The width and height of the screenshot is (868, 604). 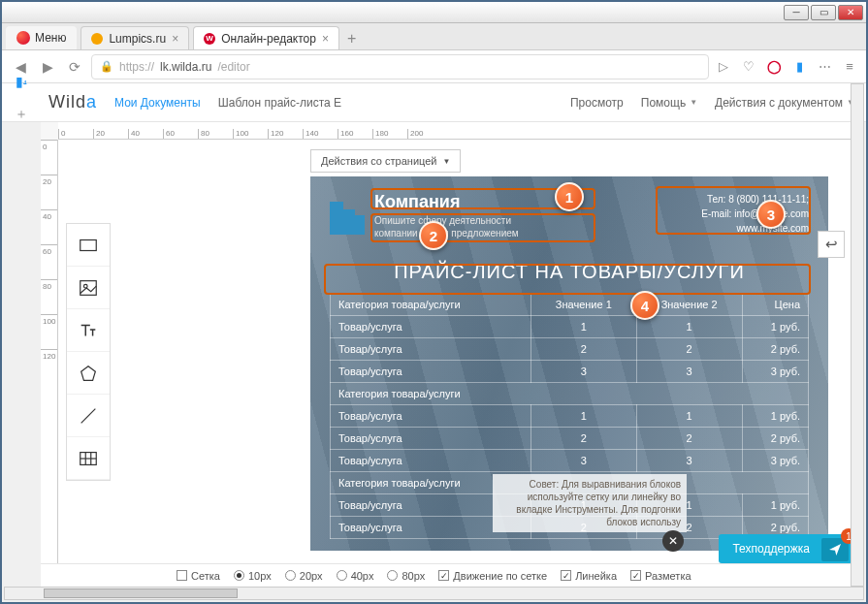 I want to click on annotation-4: 4, so click(x=645, y=305).